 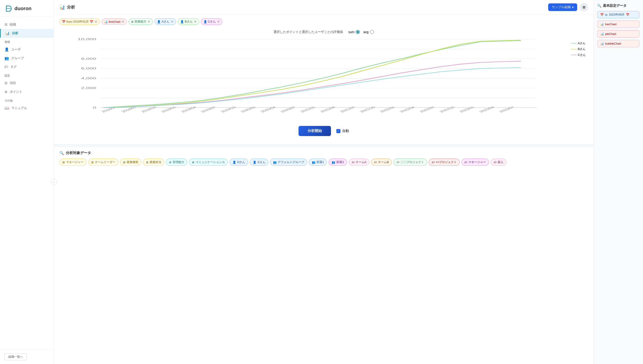 What do you see at coordinates (16, 92) in the screenshot?
I see `sidebar-item-points-label: ポイント` at bounding box center [16, 92].